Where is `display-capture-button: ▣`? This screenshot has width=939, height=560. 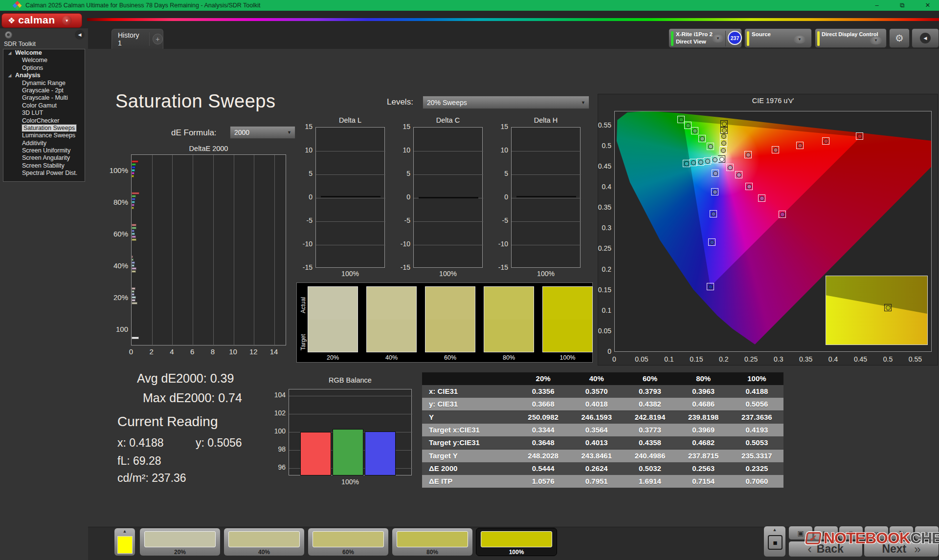
display-capture-button: ▣ is located at coordinates (801, 533).